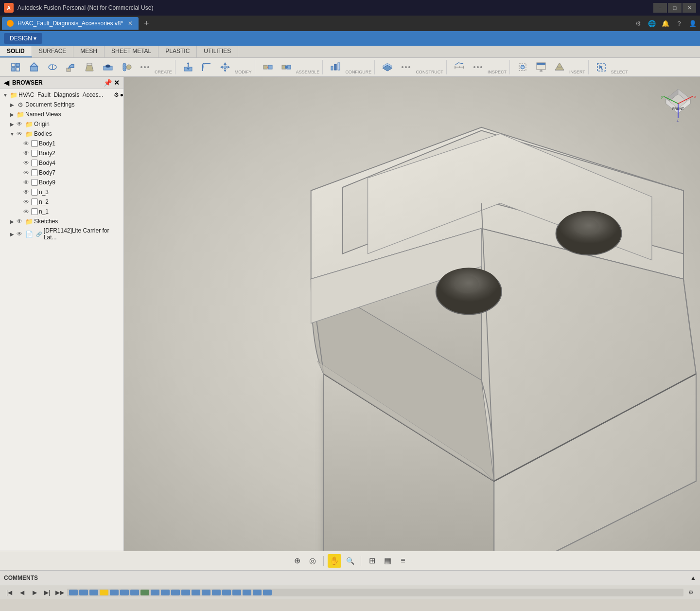  Describe the element at coordinates (178, 52) in the screenshot. I see `tab-plastic: PLASTIC` at that location.